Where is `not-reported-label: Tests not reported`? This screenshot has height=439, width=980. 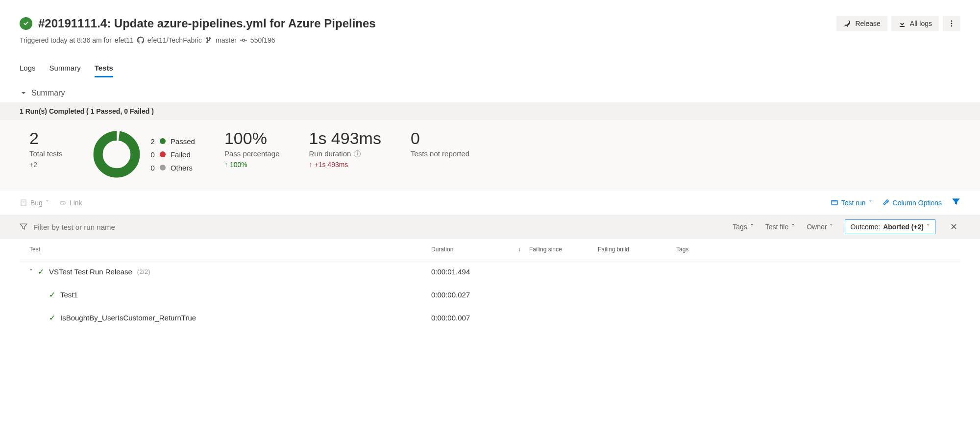 not-reported-label: Tests not reported is located at coordinates (440, 154).